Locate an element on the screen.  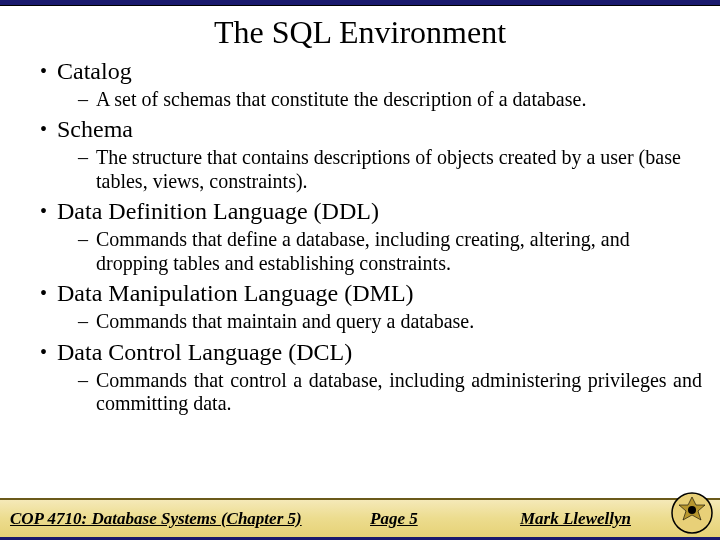
sub-line: – Commands that control a database, incl… is located at coordinates (360, 392).